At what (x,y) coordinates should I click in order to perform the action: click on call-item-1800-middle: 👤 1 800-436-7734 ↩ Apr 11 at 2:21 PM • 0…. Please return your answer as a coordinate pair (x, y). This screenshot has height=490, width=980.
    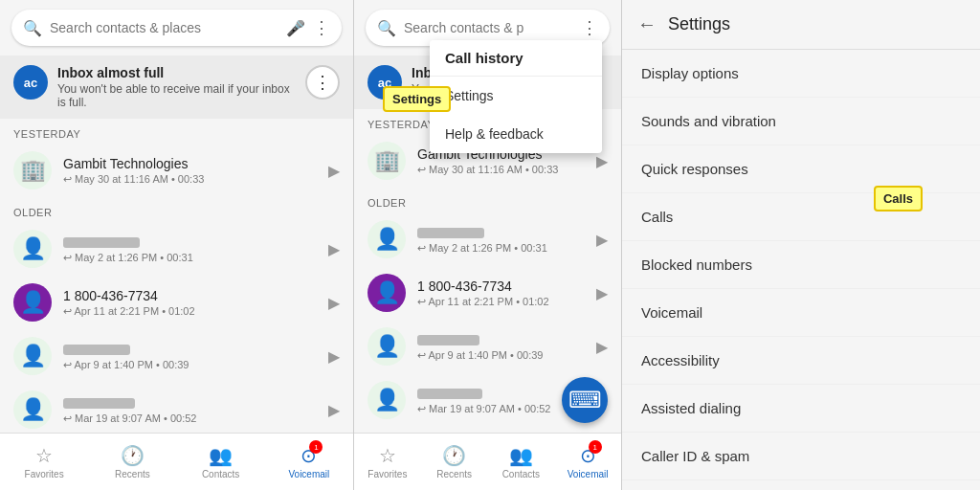
    Looking at the image, I should click on (488, 293).